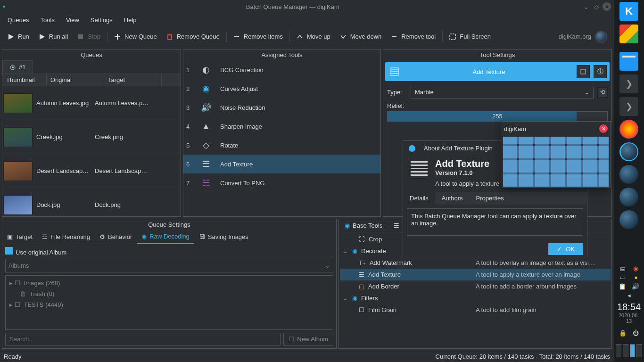 This screenshot has height=362, width=644. What do you see at coordinates (396, 106) in the screenshot?
I see `relief-label: Relief:` at bounding box center [396, 106].